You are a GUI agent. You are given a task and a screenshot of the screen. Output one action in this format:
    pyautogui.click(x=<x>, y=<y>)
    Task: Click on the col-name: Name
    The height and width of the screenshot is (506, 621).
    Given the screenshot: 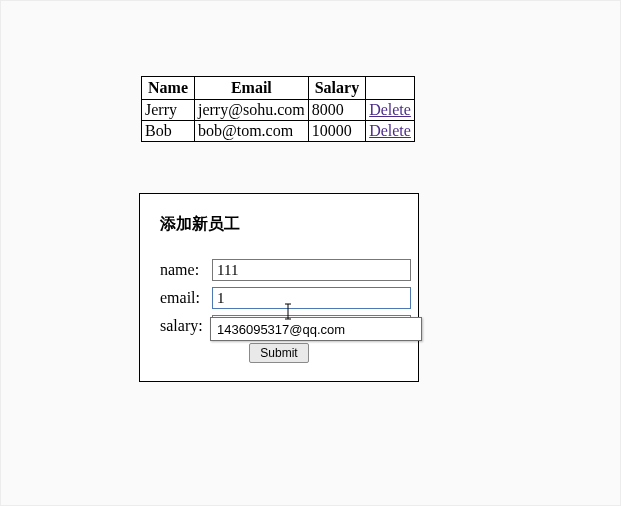 What is the action you would take?
    pyautogui.click(x=168, y=88)
    